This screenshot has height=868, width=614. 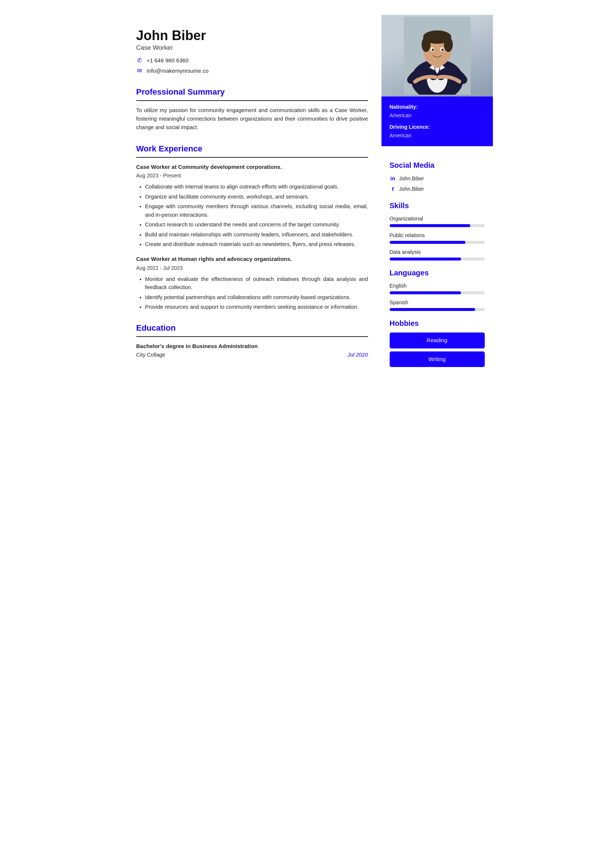 What do you see at coordinates (252, 283) in the screenshot?
I see `job-2: Case Worker at Human rights and advocacy…` at bounding box center [252, 283].